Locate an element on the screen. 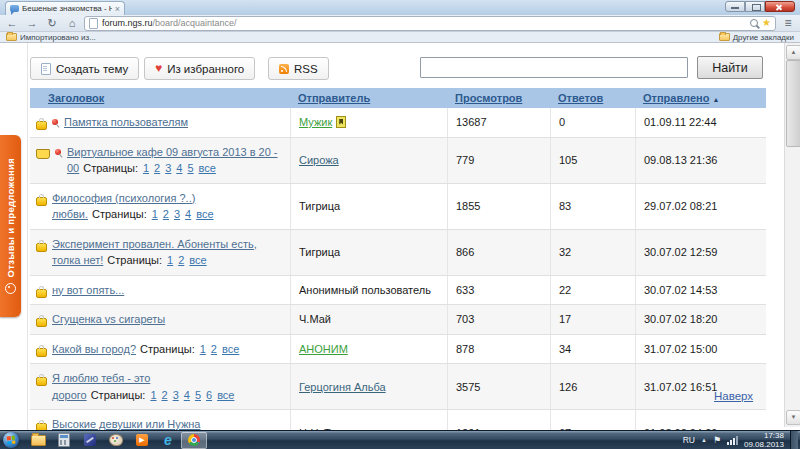  table-row: Памятка пользователям Мужик 13687 0 01.0… is located at coordinates (398, 123).